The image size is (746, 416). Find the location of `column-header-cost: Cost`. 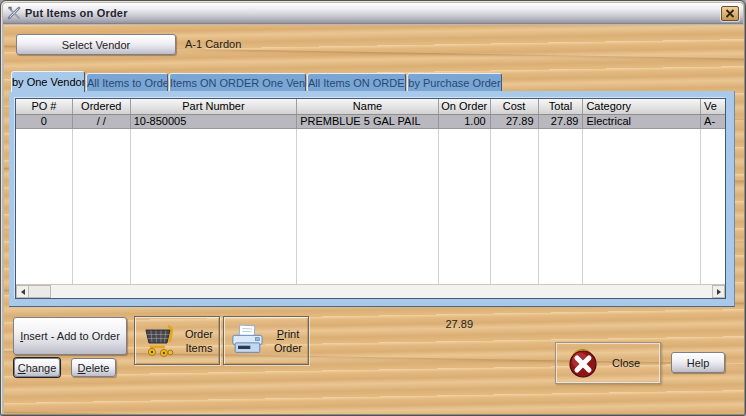

column-header-cost: Cost is located at coordinates (515, 106).